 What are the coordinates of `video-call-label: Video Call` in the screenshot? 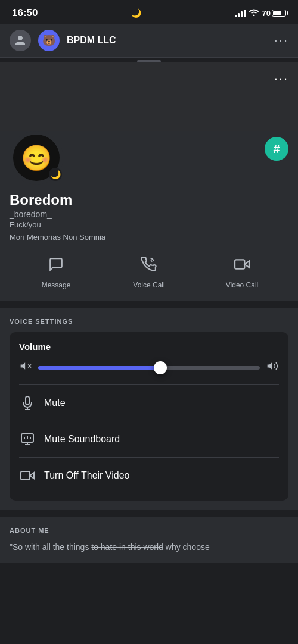 It's located at (242, 285).